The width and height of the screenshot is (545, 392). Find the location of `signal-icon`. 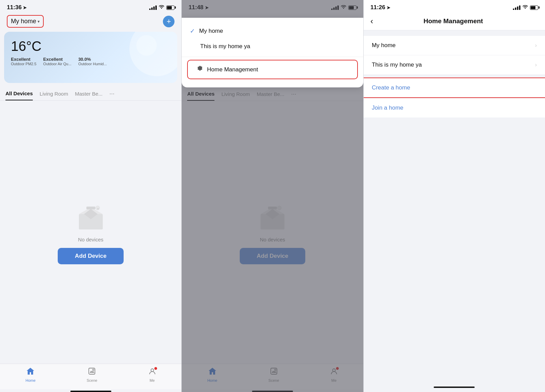

signal-icon is located at coordinates (153, 8).